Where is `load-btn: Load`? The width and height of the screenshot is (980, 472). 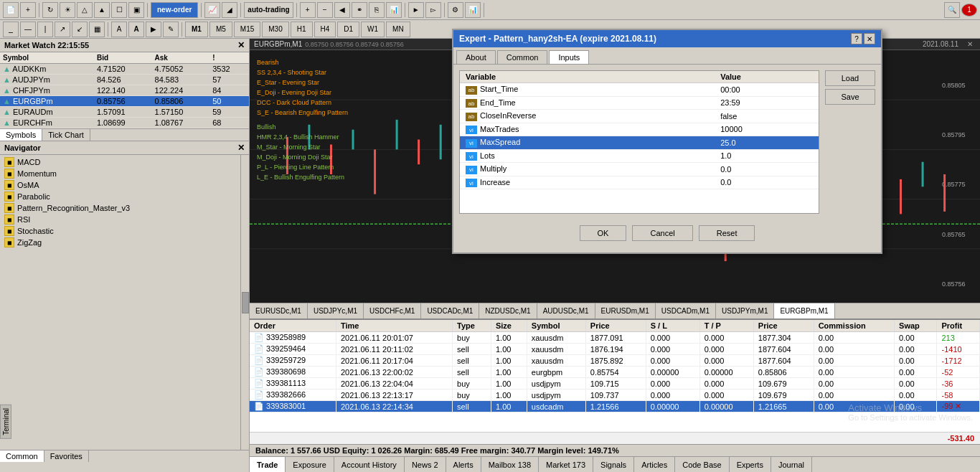 load-btn: Load is located at coordinates (850, 78).